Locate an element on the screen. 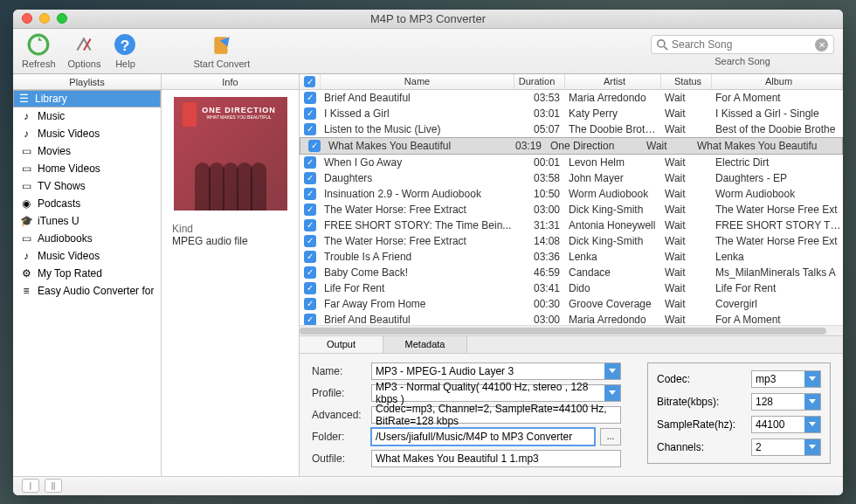  horizontal-scrollbar is located at coordinates (571, 330).